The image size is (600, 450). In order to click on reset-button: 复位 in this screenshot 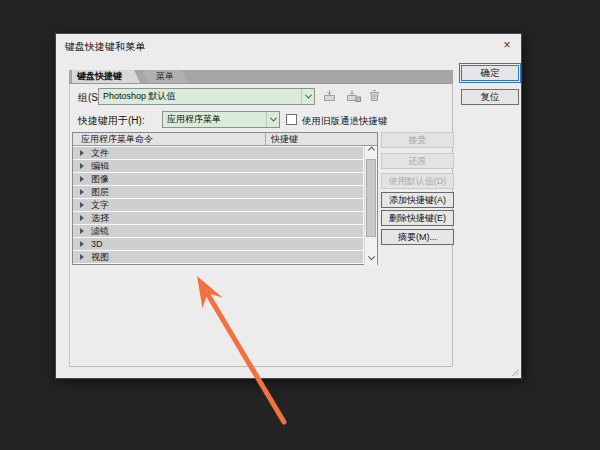, I will do `click(490, 97)`.